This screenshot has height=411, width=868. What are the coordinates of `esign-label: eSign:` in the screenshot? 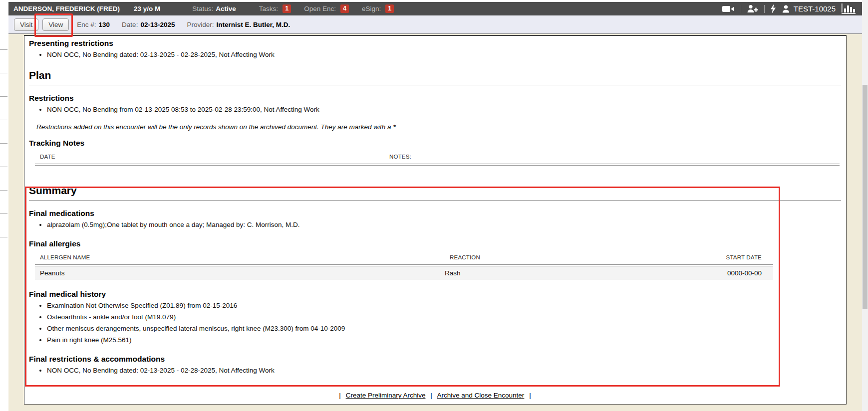 It's located at (371, 9).